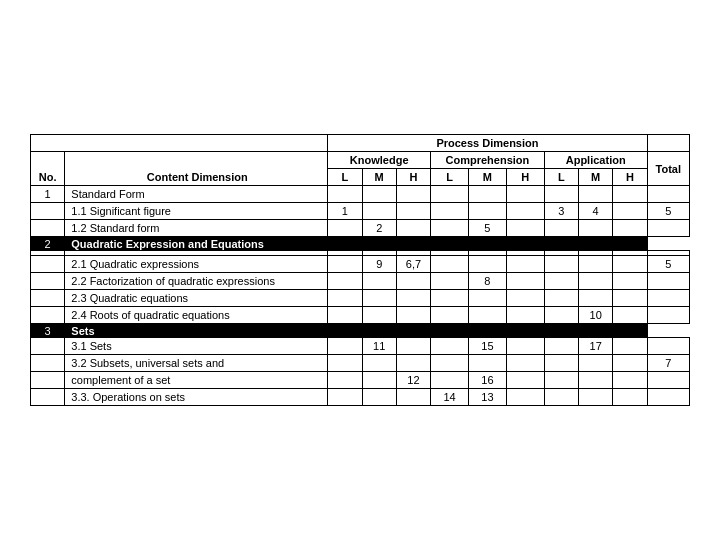 Image resolution: width=720 pixels, height=540 pixels. What do you see at coordinates (360, 364) in the screenshot?
I see `table-row: 3.2 Subsets, universal sets and7` at bounding box center [360, 364].